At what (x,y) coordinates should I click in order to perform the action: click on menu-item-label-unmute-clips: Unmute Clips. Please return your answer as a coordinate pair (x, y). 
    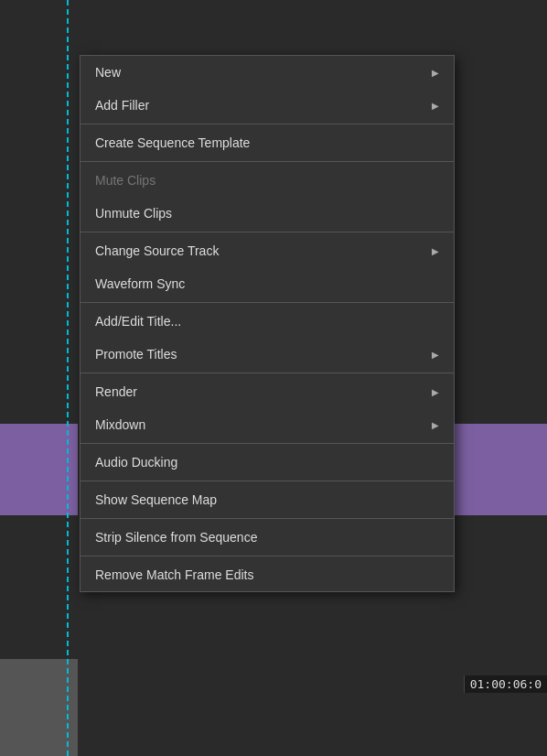
    Looking at the image, I should click on (267, 213).